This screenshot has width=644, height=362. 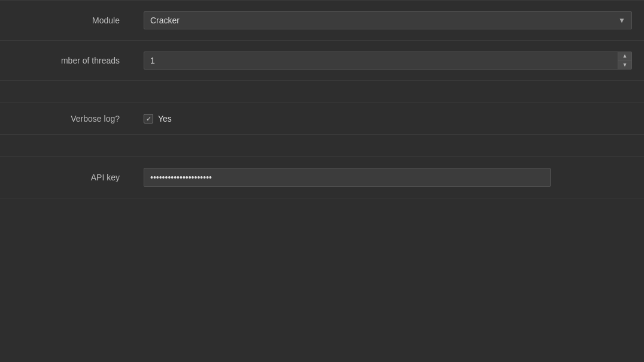 What do you see at coordinates (95, 119) in the screenshot?
I see `verbose-label: Verbose log?` at bounding box center [95, 119].